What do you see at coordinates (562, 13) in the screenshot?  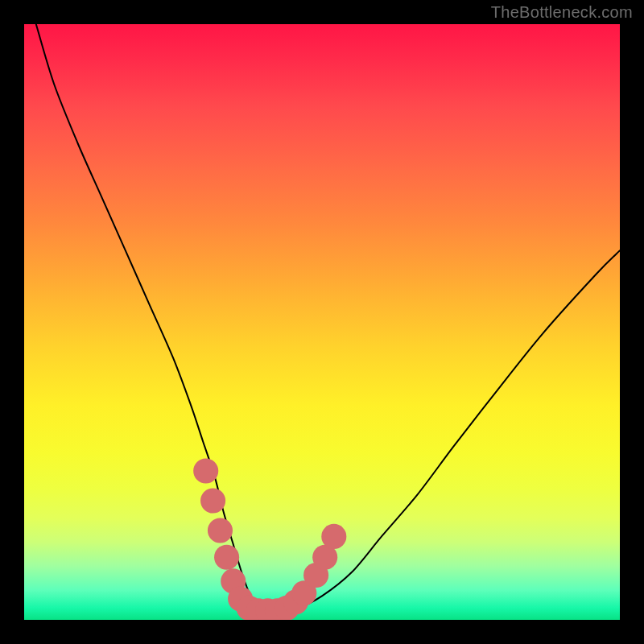 I see `watermark-text: TheBottleneck.com` at bounding box center [562, 13].